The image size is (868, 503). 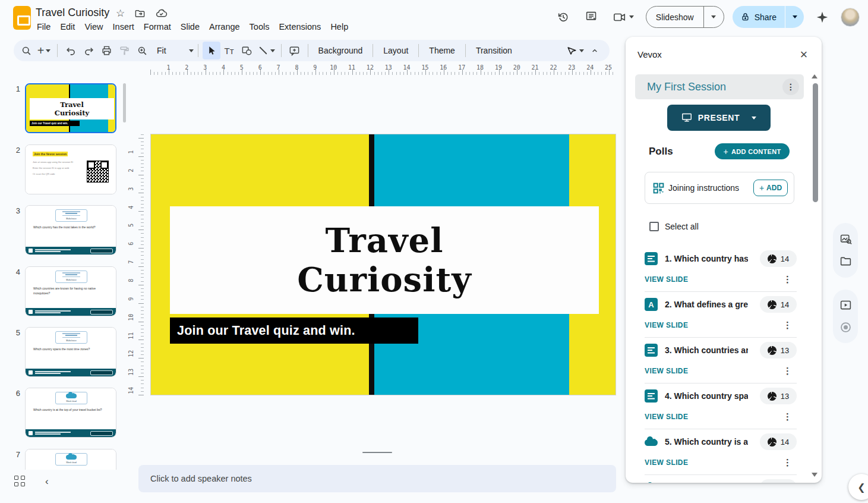 What do you see at coordinates (654, 227) in the screenshot?
I see `select-all-checkbox` at bounding box center [654, 227].